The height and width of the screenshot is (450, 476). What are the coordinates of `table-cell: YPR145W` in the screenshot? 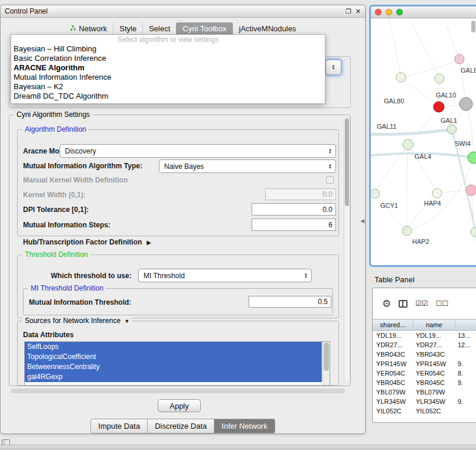 It's located at (435, 364).